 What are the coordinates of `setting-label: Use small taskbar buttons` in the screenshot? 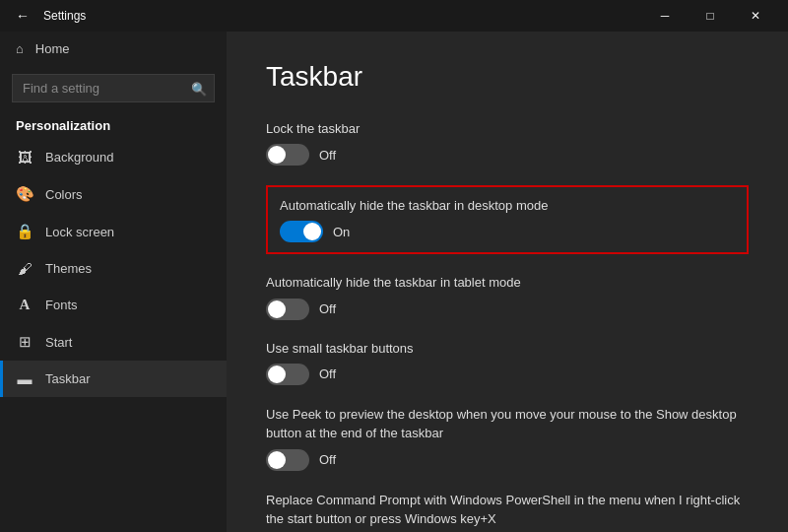 It's located at (507, 349).